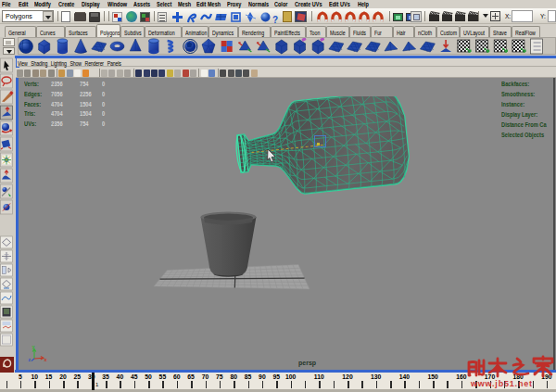 The height and width of the screenshot is (392, 556). What do you see at coordinates (501, 384) in the screenshot?
I see `svg-text: www.jb51.net` at bounding box center [501, 384].